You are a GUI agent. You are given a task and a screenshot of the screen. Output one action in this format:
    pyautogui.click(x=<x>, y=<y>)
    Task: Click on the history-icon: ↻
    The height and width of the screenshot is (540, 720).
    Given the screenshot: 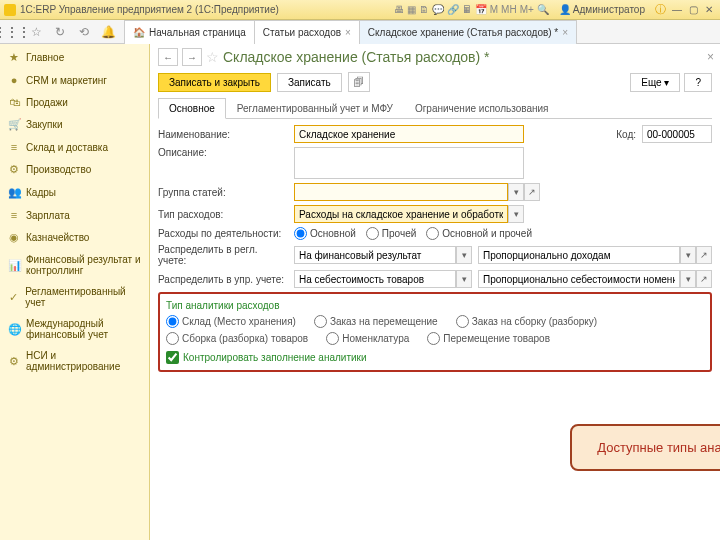 What is the action you would take?
    pyautogui.click(x=60, y=32)
    